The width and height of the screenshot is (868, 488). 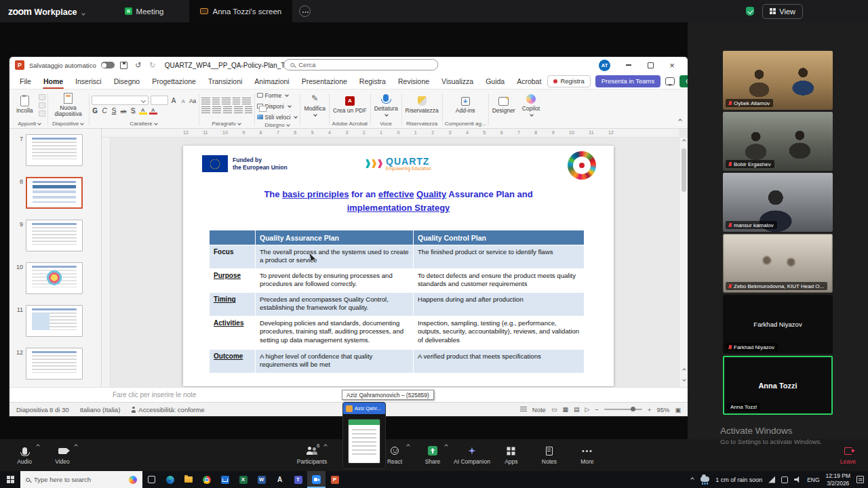 I want to click on language-switcher: ENG, so click(x=813, y=480).